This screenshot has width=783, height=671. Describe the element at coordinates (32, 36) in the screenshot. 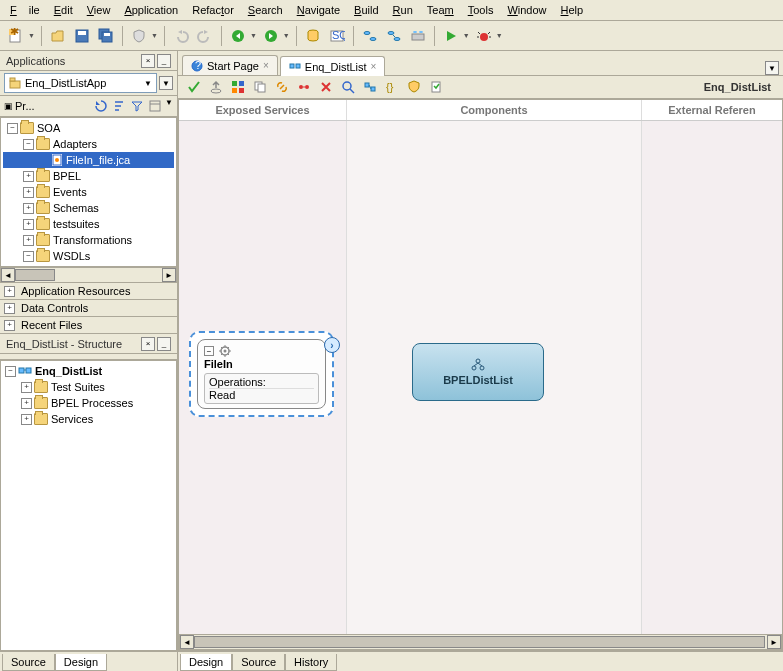

I see `new-dropdown: ▼` at that location.